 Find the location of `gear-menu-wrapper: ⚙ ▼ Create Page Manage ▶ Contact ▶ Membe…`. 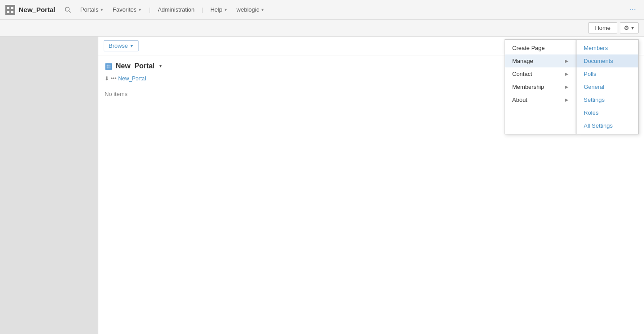

gear-menu-wrapper: ⚙ ▼ Create Page Manage ▶ Contact ▶ Membe… is located at coordinates (629, 28).